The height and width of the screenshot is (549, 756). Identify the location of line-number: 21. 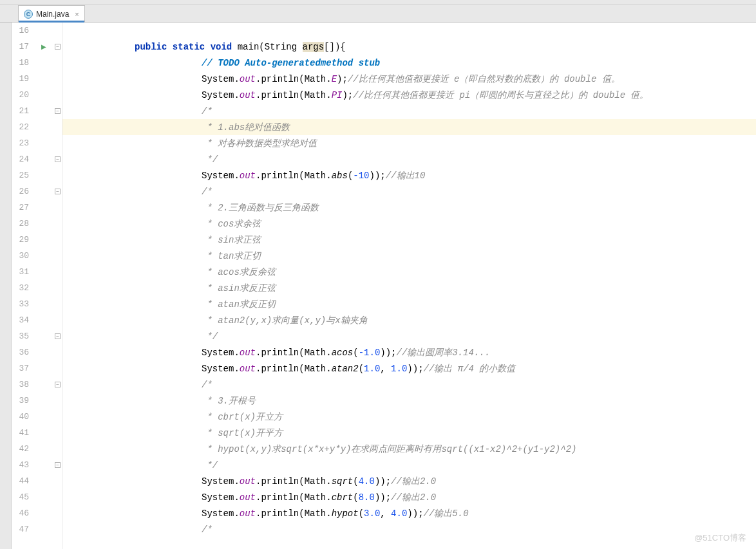
(23, 111).